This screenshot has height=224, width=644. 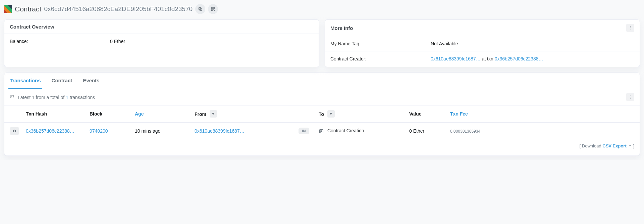 I want to click on qr-icon, so click(x=213, y=9).